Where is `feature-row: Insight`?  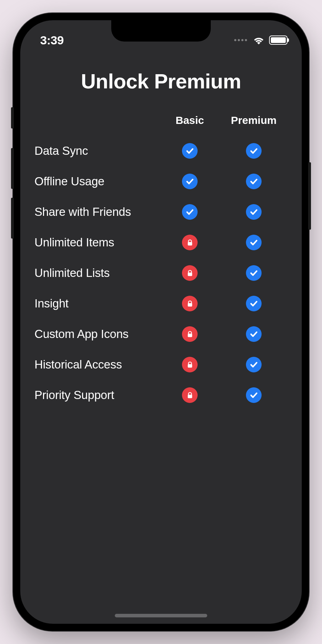
feature-row: Insight is located at coordinates (161, 304).